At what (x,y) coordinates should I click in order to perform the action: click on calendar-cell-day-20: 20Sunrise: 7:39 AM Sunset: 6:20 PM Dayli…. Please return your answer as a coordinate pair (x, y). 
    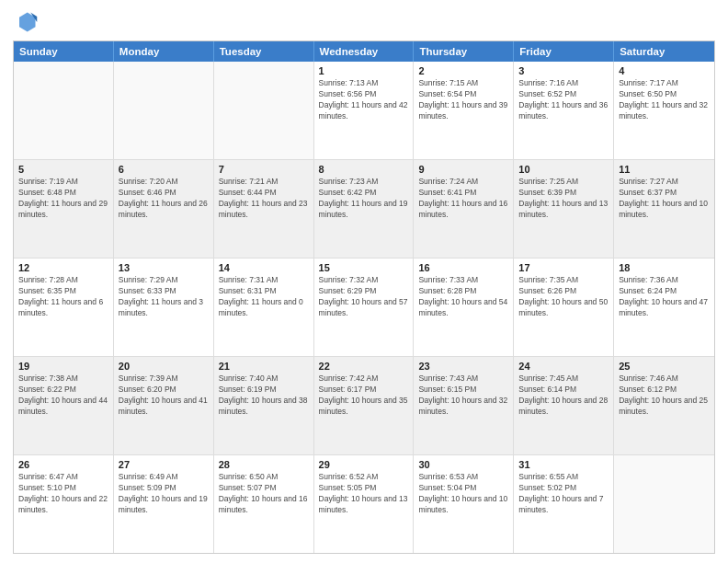
    Looking at the image, I should click on (164, 406).